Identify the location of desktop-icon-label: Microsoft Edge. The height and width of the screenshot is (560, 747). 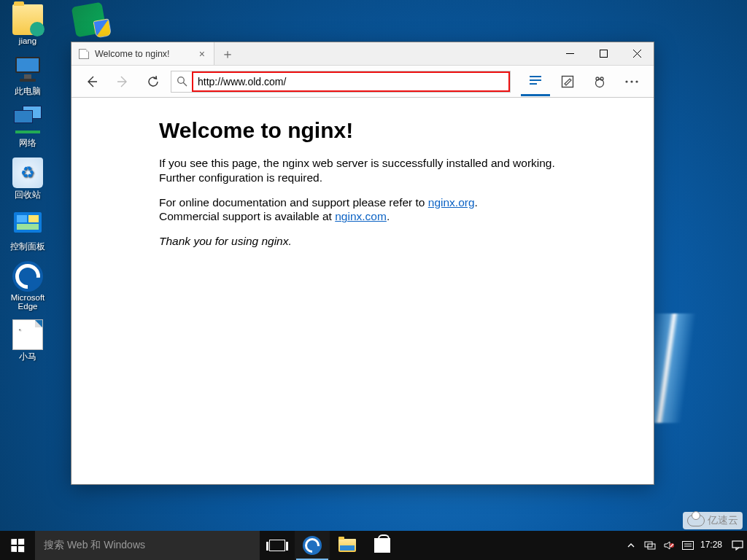
(28, 302).